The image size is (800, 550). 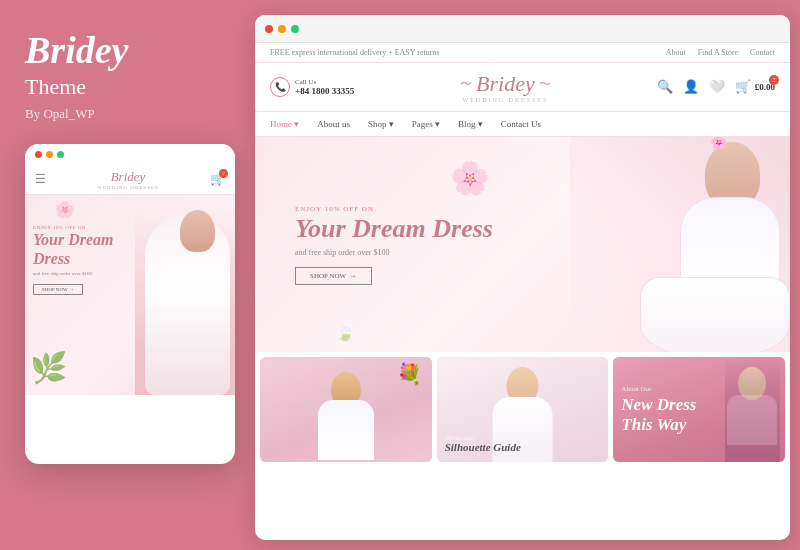 I want to click on hero-subtitle: and free ship order over $100, so click(x=394, y=252).